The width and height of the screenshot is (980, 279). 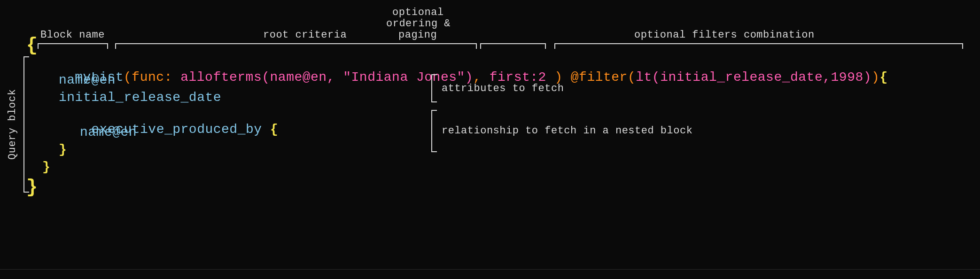 I want to click on tok-lt-comma: ,, so click(x=827, y=77).